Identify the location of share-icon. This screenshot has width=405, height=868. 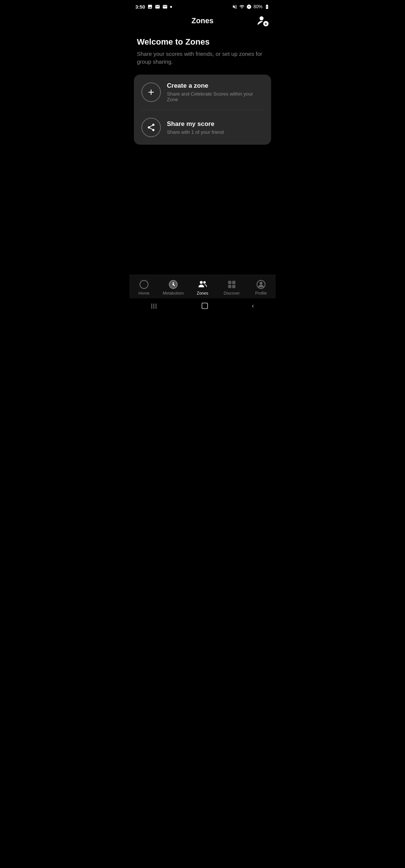
(151, 127).